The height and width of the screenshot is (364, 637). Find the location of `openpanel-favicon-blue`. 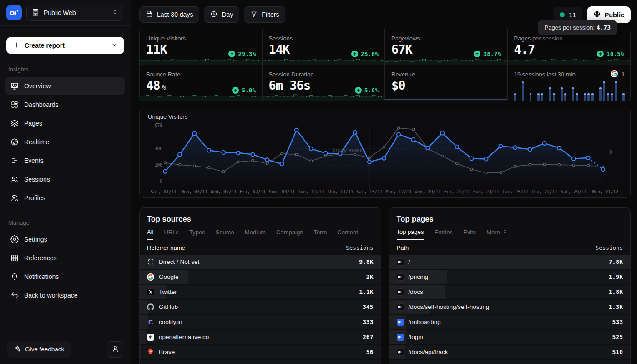

openpanel-favicon-blue is located at coordinates (400, 337).